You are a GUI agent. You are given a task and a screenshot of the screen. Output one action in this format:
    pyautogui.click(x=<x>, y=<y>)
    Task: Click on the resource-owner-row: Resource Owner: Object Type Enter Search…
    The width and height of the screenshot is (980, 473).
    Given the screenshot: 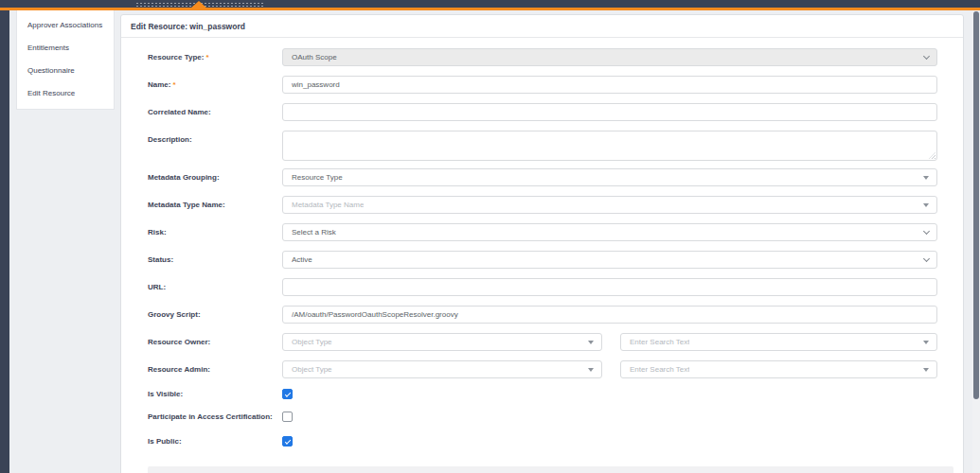 What is the action you would take?
    pyautogui.click(x=543, y=342)
    